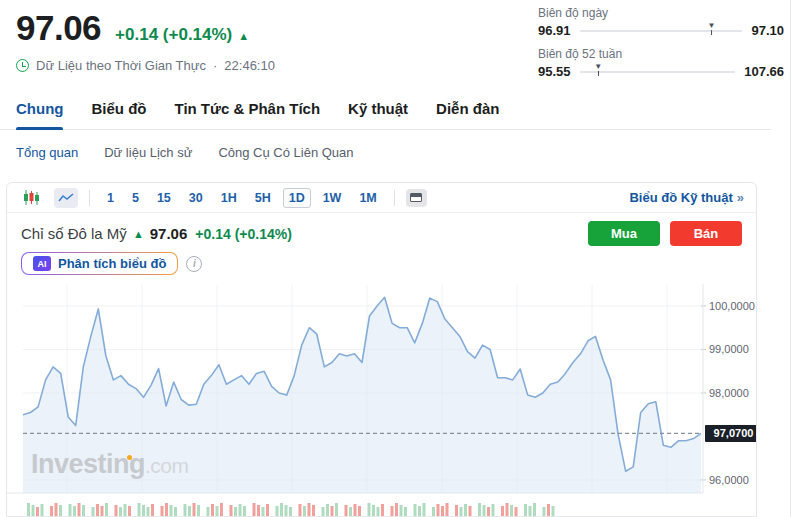  Describe the element at coordinates (732, 306) in the screenshot. I see `y-axis-label: 100,0000` at that location.